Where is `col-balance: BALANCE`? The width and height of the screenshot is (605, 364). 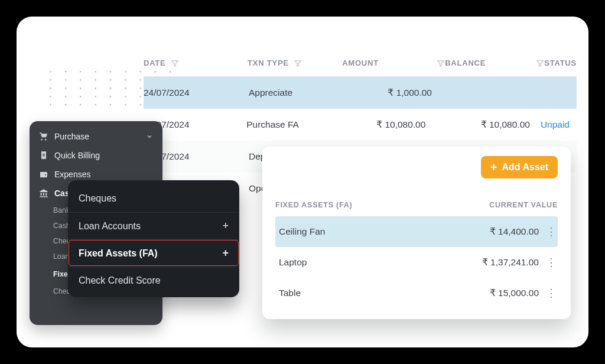
col-balance: BALANCE is located at coordinates (495, 63).